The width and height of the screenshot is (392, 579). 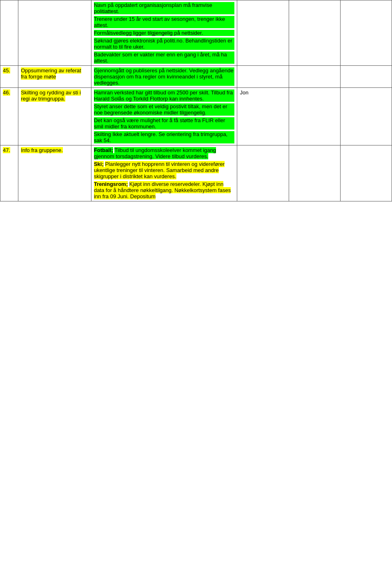 I want to click on cell-responsible-pre45, so click(x=263, y=33).